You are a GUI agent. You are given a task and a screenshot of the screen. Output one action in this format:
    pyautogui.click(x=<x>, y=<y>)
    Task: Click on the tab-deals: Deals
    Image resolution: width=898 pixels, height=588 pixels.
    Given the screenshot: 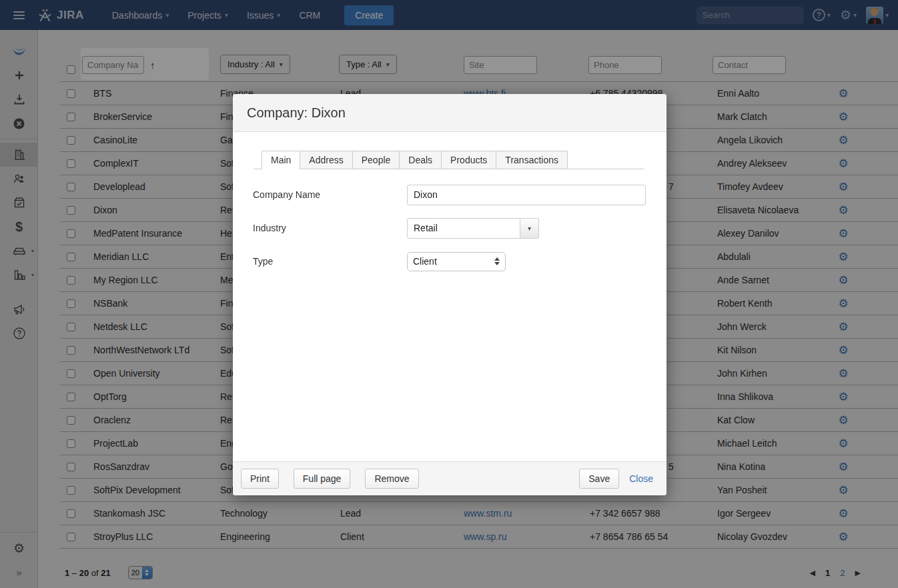 What is the action you would take?
    pyautogui.click(x=420, y=160)
    